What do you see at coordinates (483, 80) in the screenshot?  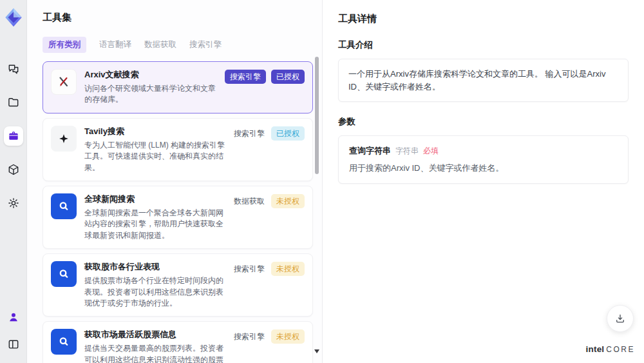 I see `intro-text: 一个用于从Arxiv存储库搜索科学论文和文章的工具。 输入可以是Arxiv ID…` at bounding box center [483, 80].